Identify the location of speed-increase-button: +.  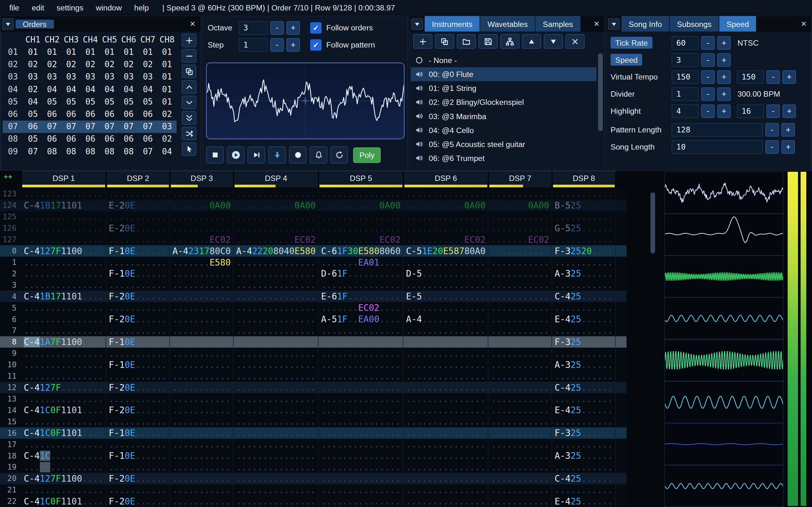
(724, 60).